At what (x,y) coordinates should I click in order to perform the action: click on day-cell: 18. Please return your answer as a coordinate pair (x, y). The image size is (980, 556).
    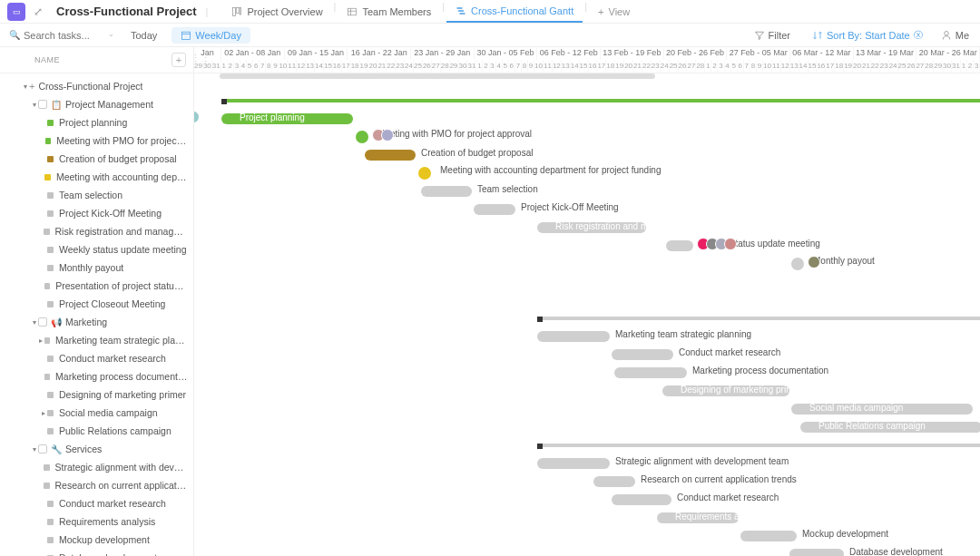
    Looking at the image, I should click on (611, 66).